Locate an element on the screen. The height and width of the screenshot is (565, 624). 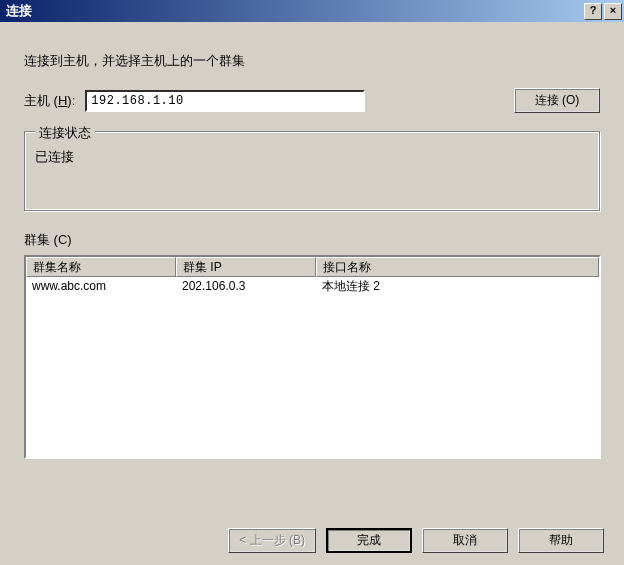
cell-cluster-ip: 202.106.0.3 is located at coordinates (246, 286).